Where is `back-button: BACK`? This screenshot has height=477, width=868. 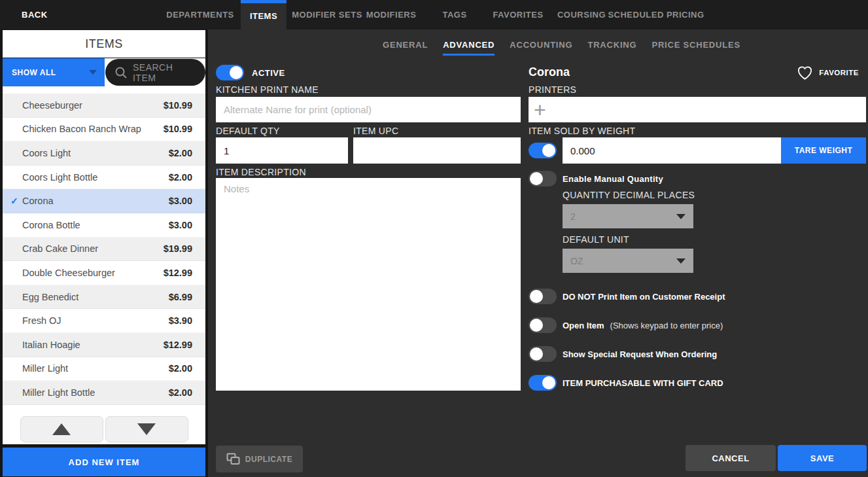
back-button: BACK is located at coordinates (35, 14).